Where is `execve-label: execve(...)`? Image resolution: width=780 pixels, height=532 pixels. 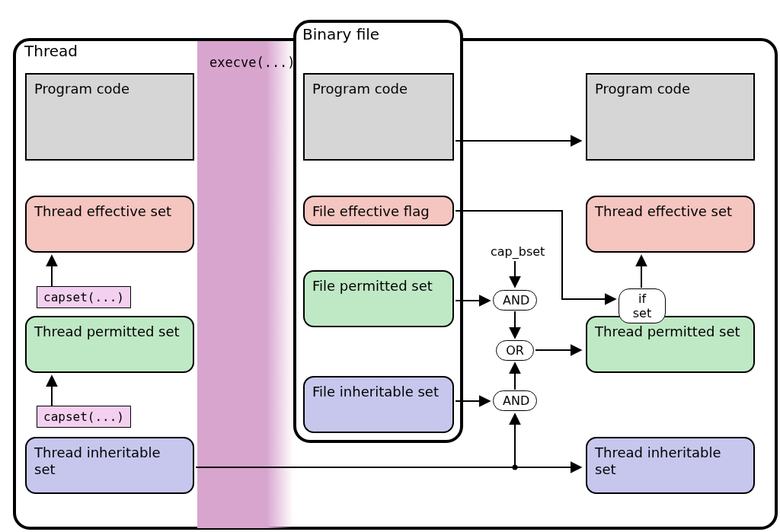
execve-label: execve(...) is located at coordinates (253, 62).